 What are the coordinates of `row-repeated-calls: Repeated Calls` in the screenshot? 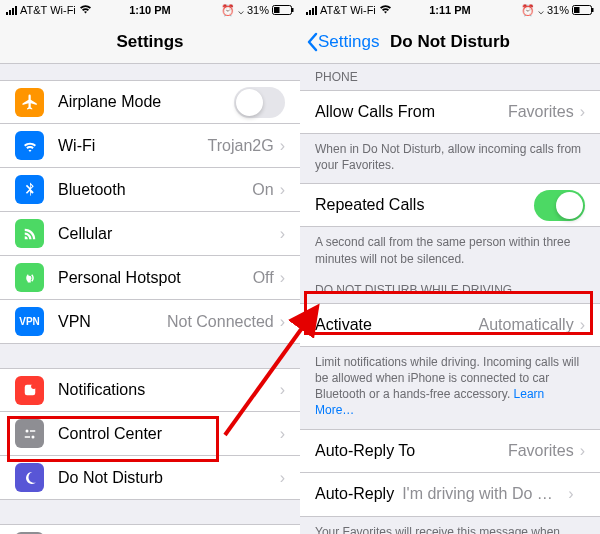 It's located at (450, 205).